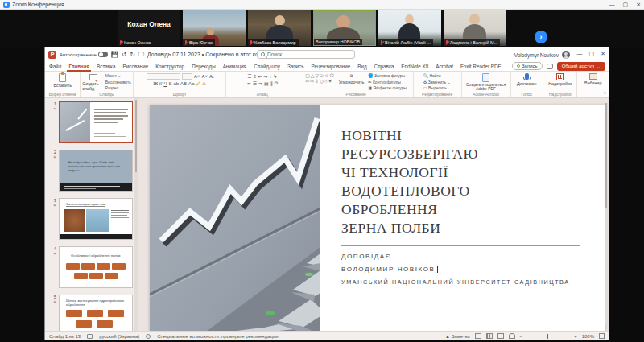 The image size is (644, 342). I want to click on shrink-font-icon: A˅, so click(204, 76).